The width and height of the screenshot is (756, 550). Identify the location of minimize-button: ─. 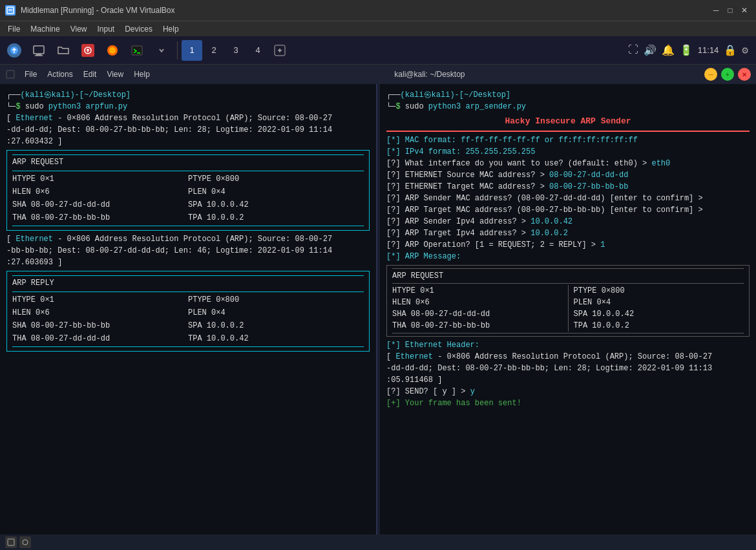
(716, 10).